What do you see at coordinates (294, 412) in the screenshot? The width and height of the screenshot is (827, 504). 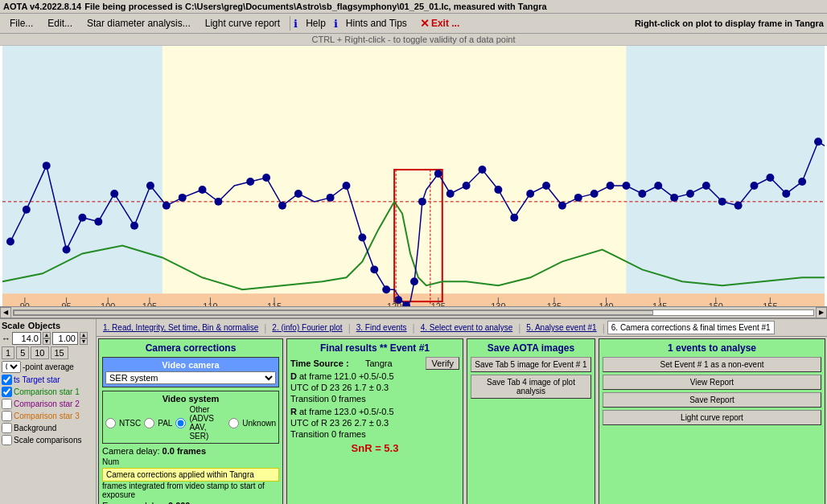 I see `r-label: R` at bounding box center [294, 412].